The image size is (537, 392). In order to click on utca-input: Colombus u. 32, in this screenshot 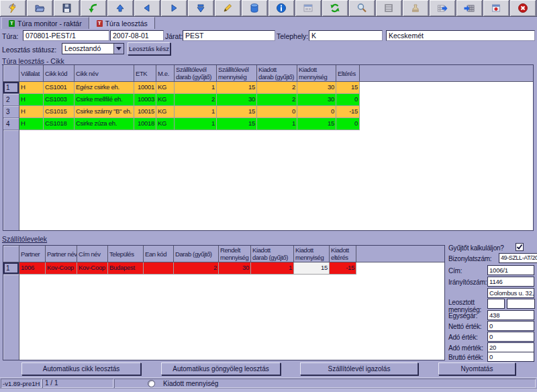, I will do `click(511, 293)`.